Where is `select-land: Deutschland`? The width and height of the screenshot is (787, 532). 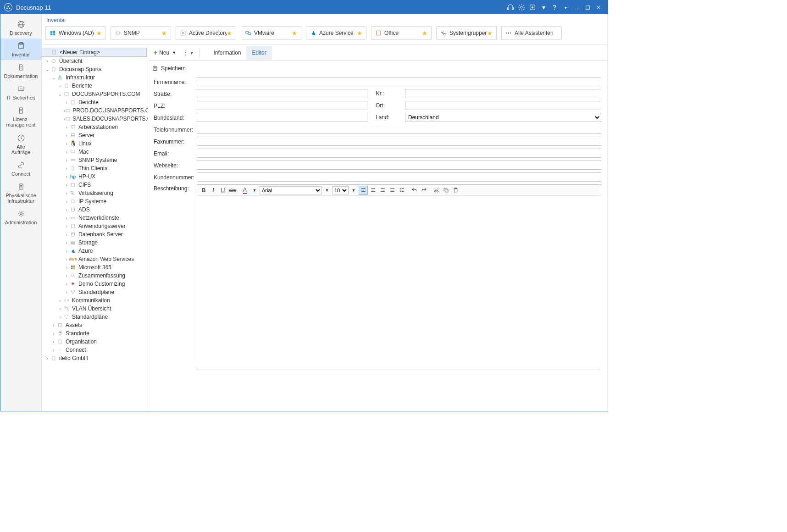 select-land: Deutschland is located at coordinates (503, 117).